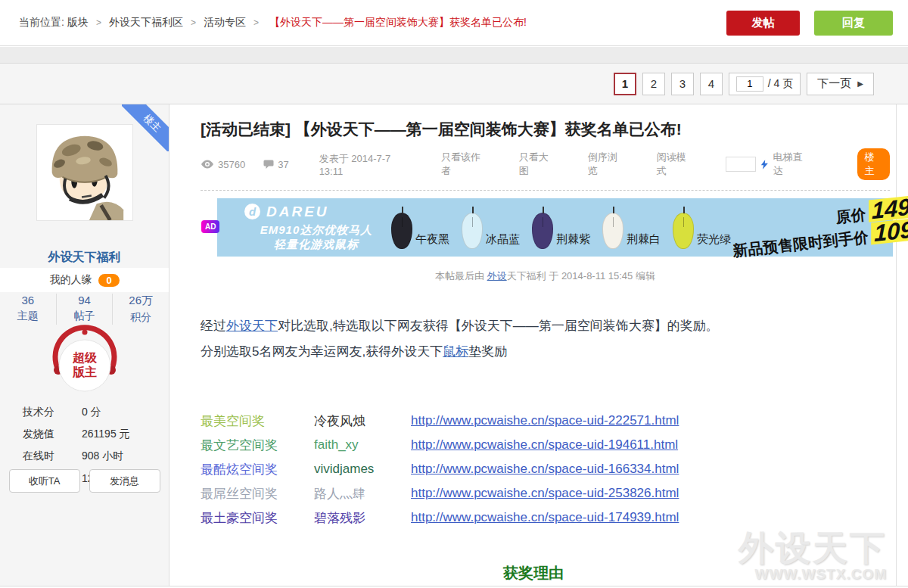 The height and width of the screenshot is (588, 908). Describe the element at coordinates (533, 574) in the screenshot. I see `award-reason-heading: 获奖理由` at that location.